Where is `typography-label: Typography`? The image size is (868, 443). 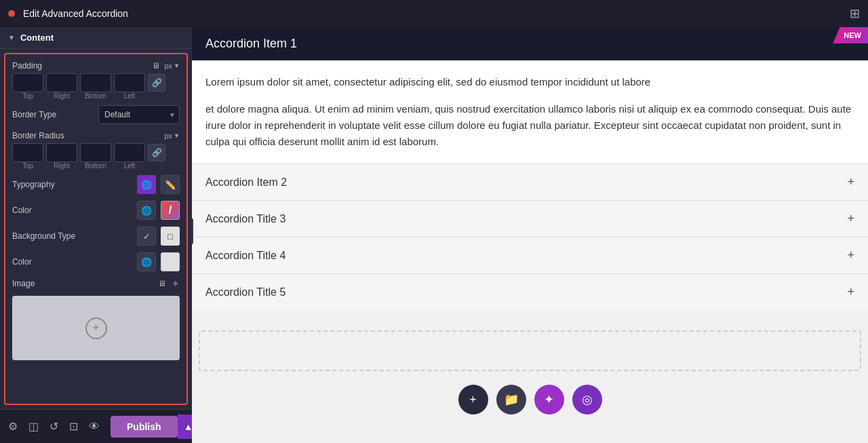 typography-label: Typography is located at coordinates (73, 185).